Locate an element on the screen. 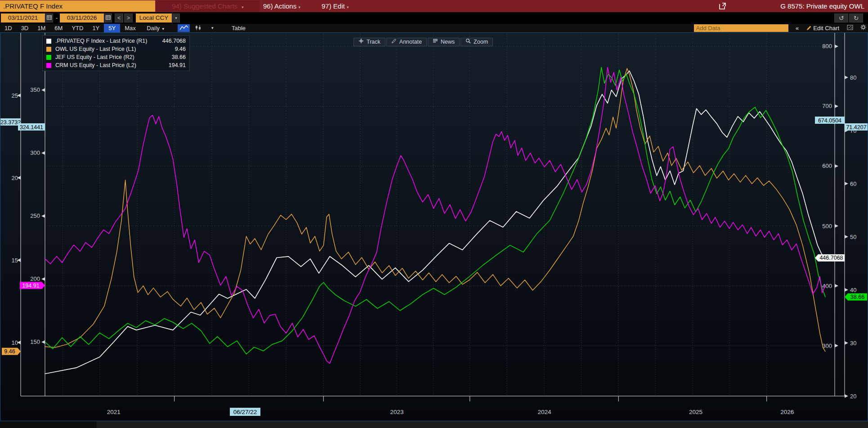  edit-chart-button: Edit Chart is located at coordinates (823, 28).